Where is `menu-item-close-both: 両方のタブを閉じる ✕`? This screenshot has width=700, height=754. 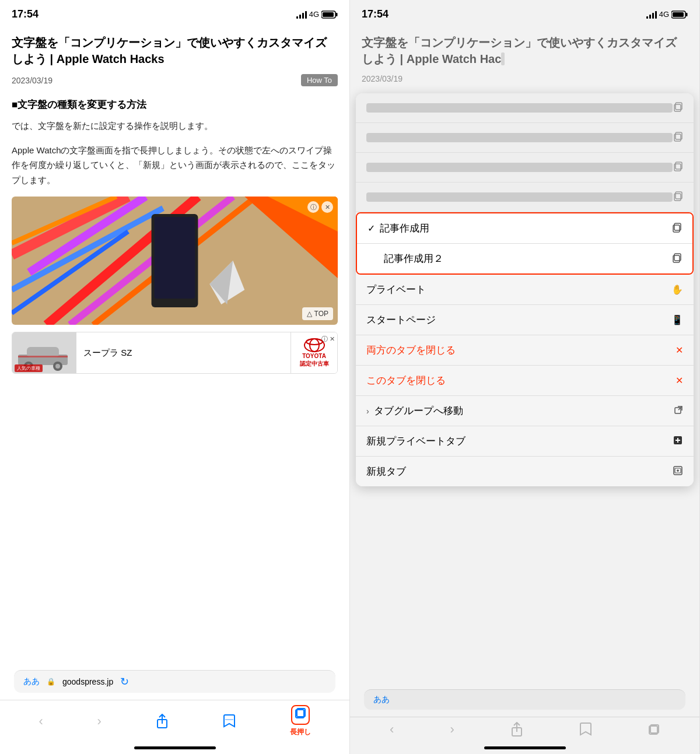 menu-item-close-both: 両方のタブを閉じる ✕ is located at coordinates (525, 350).